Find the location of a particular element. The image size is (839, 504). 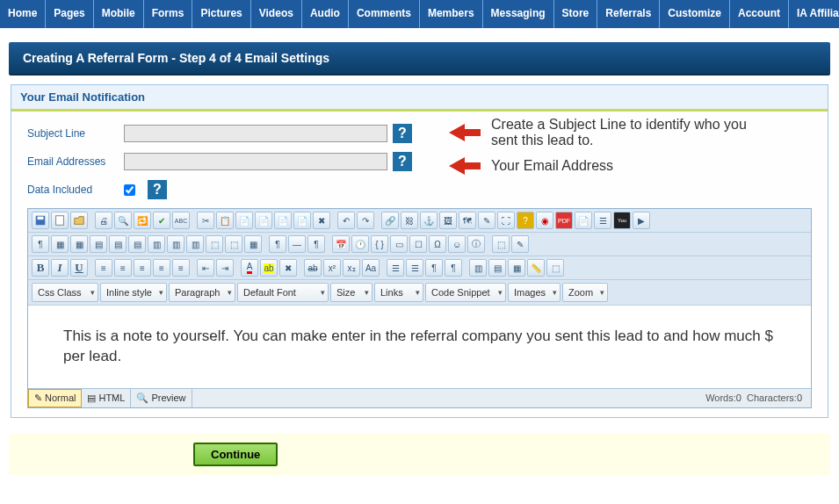

nav-customize: Customize is located at coordinates (695, 14).